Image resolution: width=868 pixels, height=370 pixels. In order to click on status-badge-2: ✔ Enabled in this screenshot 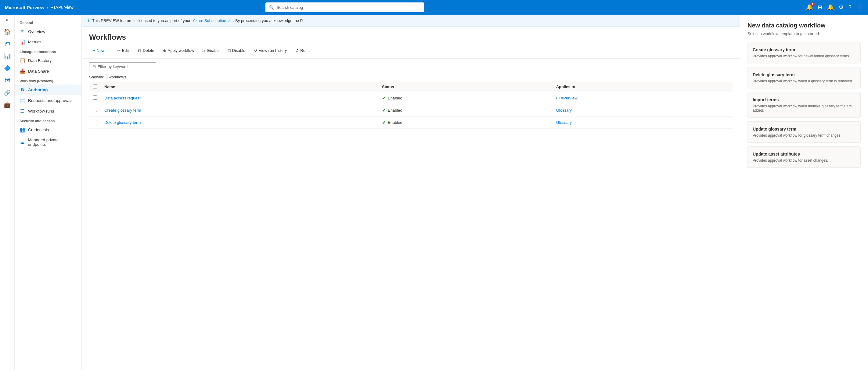, I will do `click(466, 123)`.